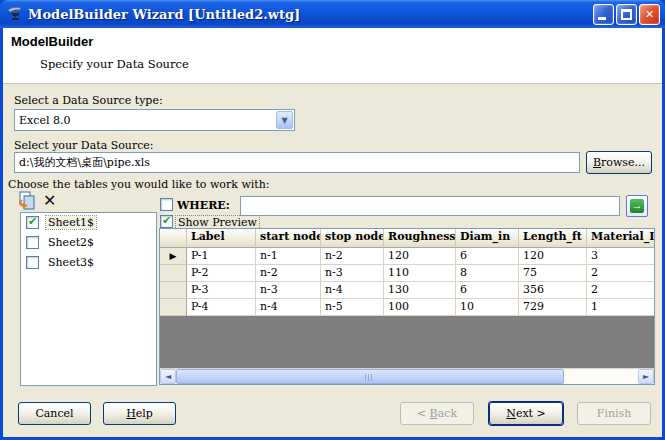  Describe the element at coordinates (437, 414) in the screenshot. I see `back-button: < Back` at that location.